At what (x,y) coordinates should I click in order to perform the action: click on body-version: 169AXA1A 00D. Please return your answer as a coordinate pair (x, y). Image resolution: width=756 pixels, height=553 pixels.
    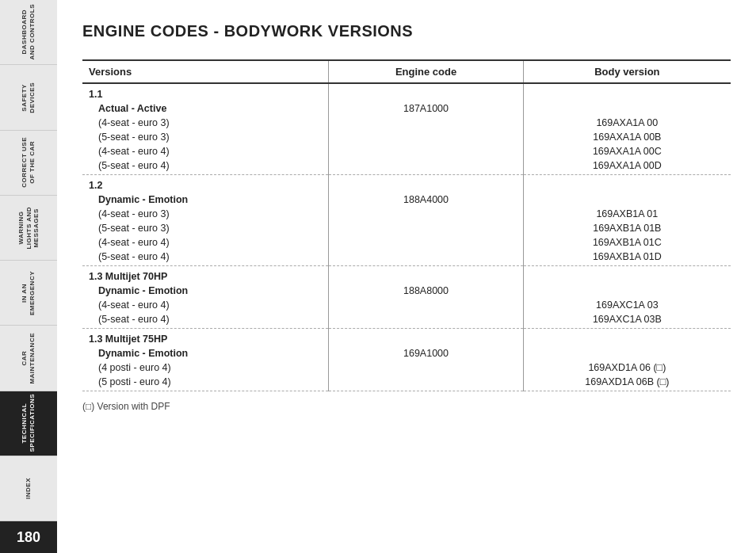
    Looking at the image, I should click on (627, 166).